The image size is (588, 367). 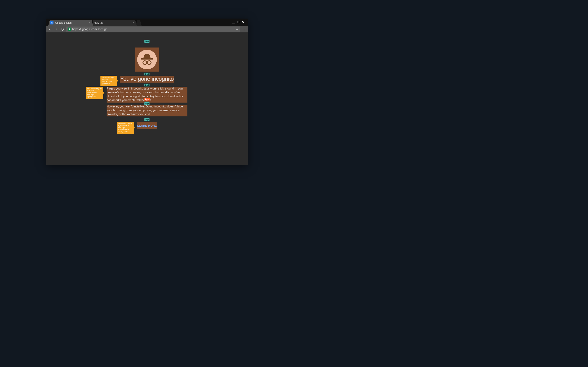 I want to click on minimize-icon, so click(x=233, y=22).